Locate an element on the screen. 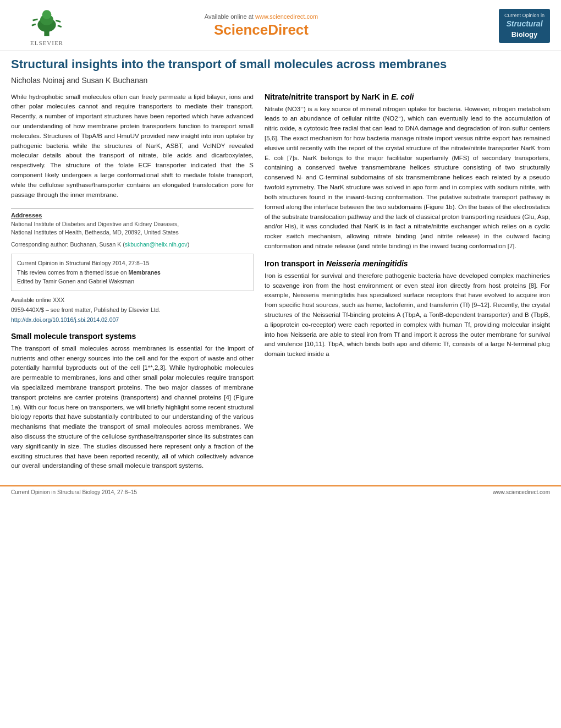  doi-line: http://dx.doi.org/10.1016/j.sbi.2014.02.… is located at coordinates (132, 320).